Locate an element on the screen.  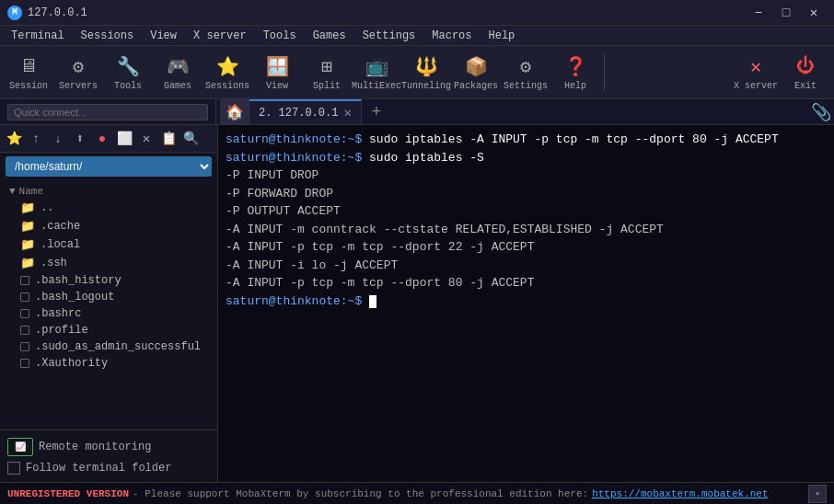
toolbar-exit: ⏻ Exit is located at coordinates (805, 73).